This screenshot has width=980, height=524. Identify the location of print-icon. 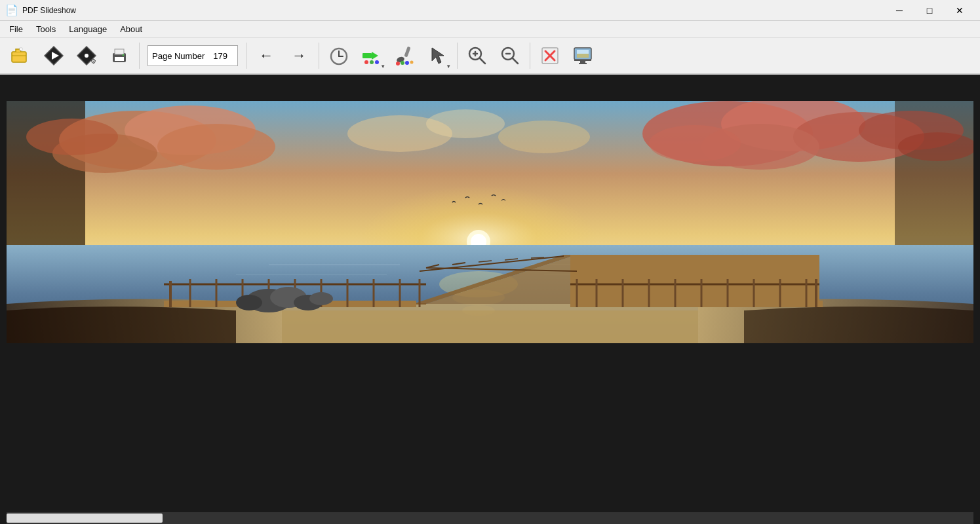
(119, 56).